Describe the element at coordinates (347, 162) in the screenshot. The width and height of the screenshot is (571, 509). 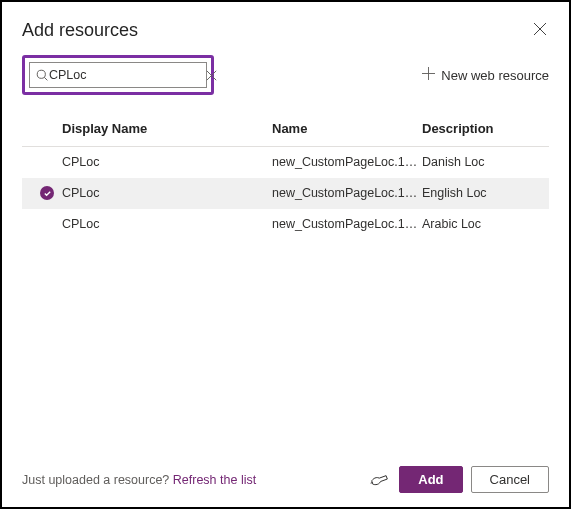
I see `cell-name: new_CustomPageLoc.1030.r...` at that location.